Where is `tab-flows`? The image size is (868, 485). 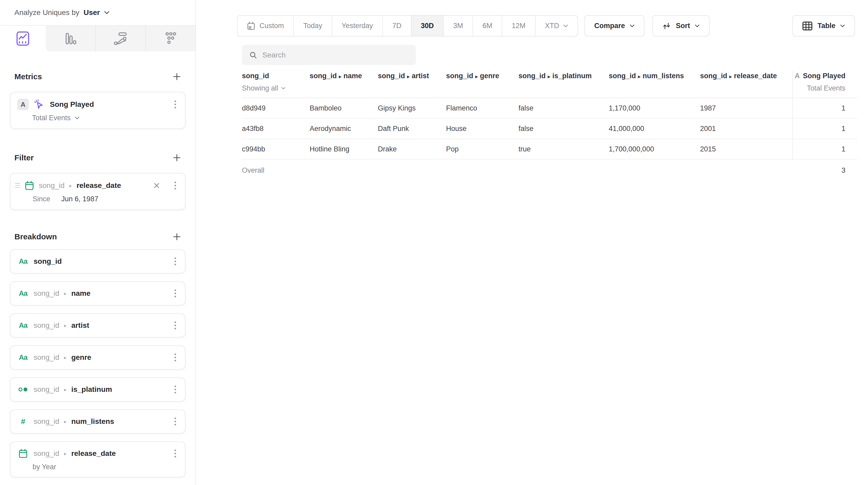
tab-flows is located at coordinates (120, 38).